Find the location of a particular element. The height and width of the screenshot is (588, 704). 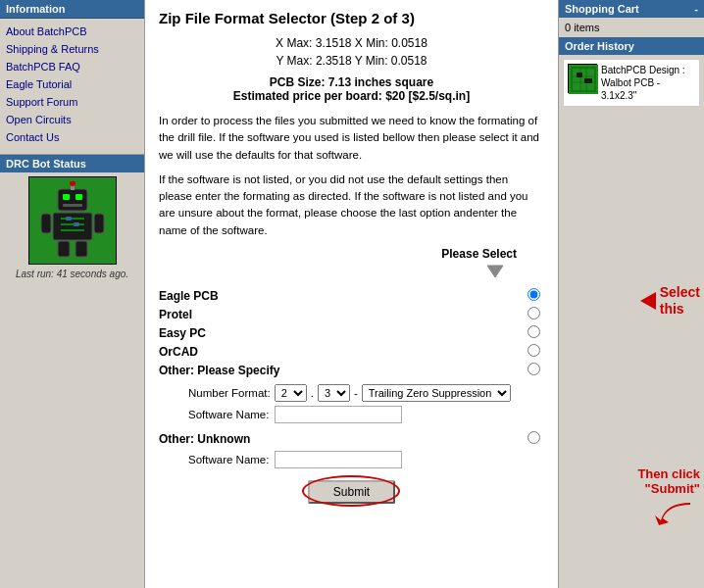

software-name-label-2: Software Name: is located at coordinates (228, 460).